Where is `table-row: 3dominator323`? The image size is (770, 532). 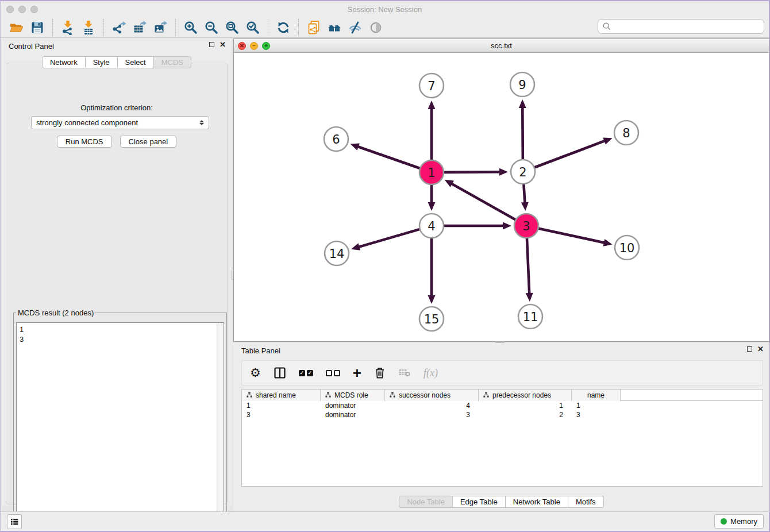 table-row: 3dominator323 is located at coordinates (502, 415).